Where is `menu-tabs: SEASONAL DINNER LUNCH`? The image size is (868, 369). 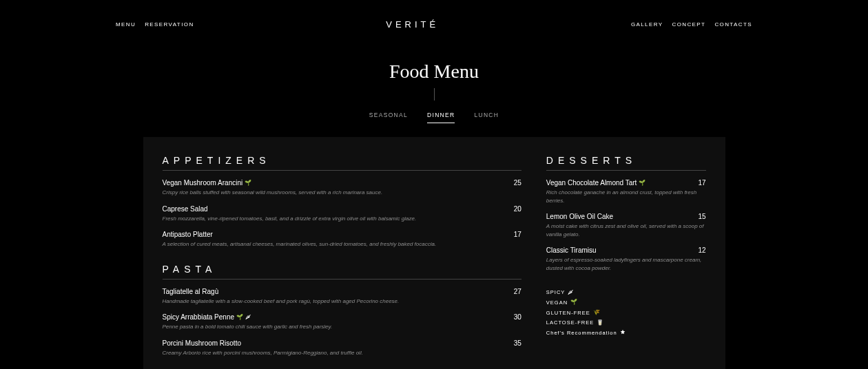
menu-tabs: SEASONAL DINNER LUNCH is located at coordinates (434, 117).